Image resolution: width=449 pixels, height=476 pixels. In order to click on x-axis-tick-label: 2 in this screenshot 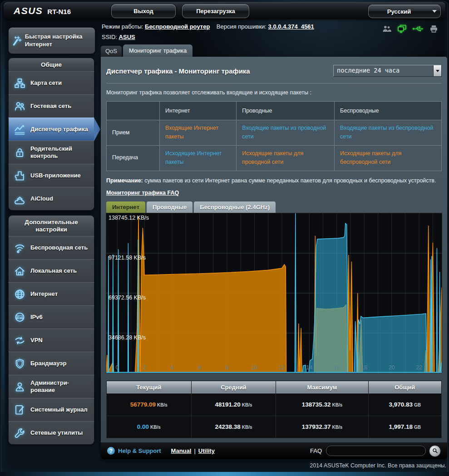, I will do `click(144, 368)`.